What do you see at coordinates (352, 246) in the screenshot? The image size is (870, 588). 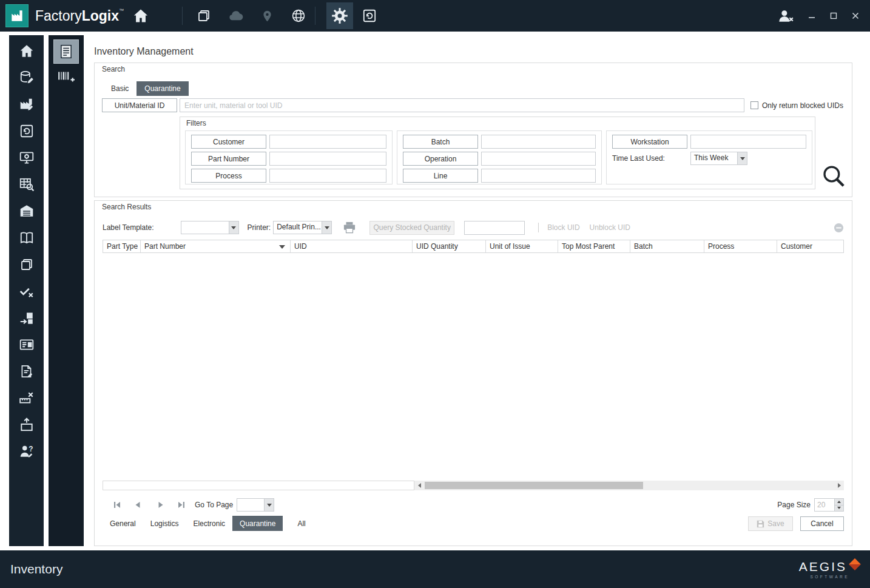 I see `column-header-uid: UID` at bounding box center [352, 246].